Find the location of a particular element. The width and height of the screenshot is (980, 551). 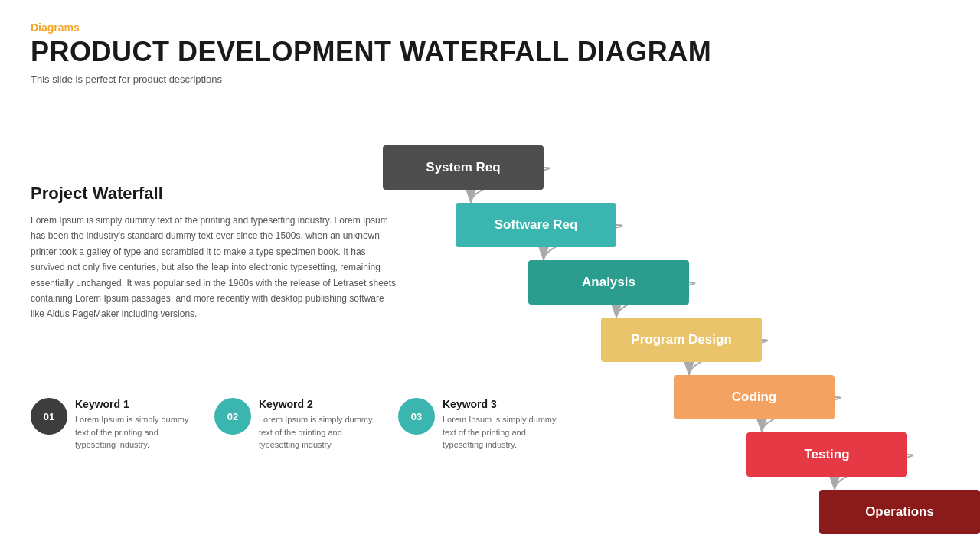

category-label: Diagrams is located at coordinates (371, 28).